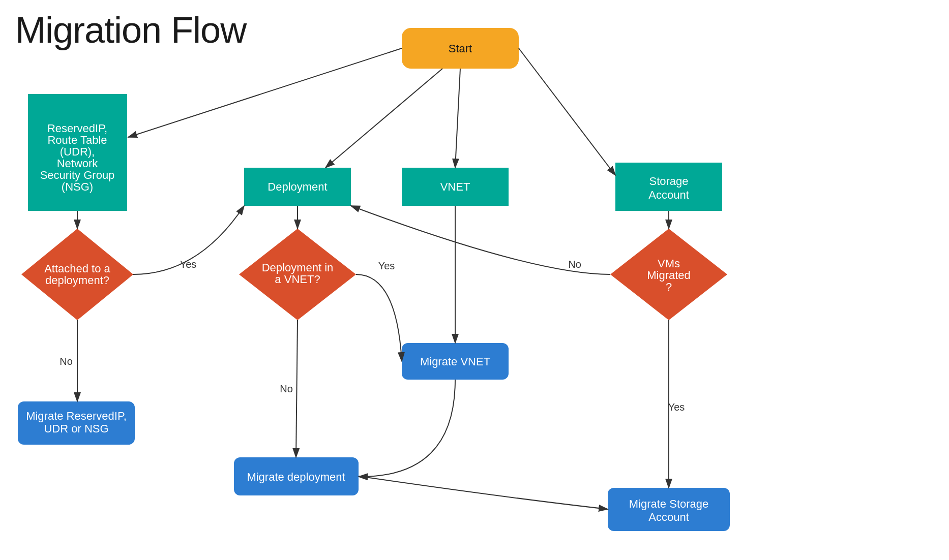 The width and height of the screenshot is (949, 560). I want to click on svg-text: Migrated, so click(669, 275).